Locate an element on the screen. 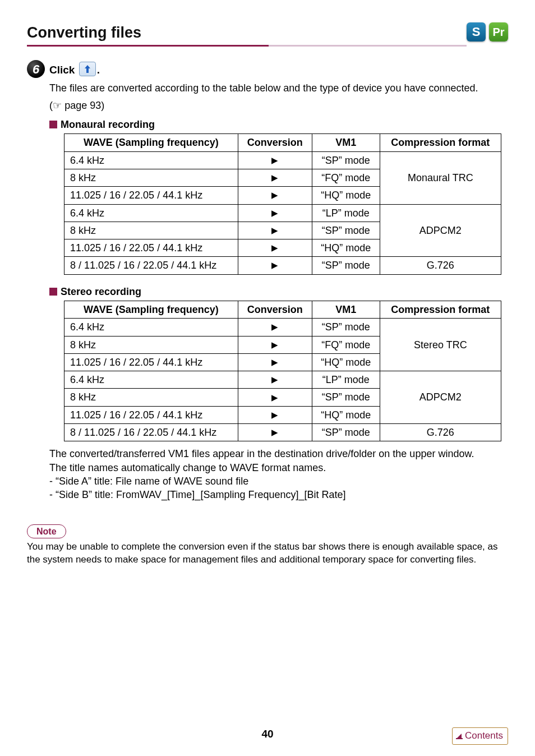 This screenshot has height=756, width=535. badge-s-icon: S is located at coordinates (476, 32).